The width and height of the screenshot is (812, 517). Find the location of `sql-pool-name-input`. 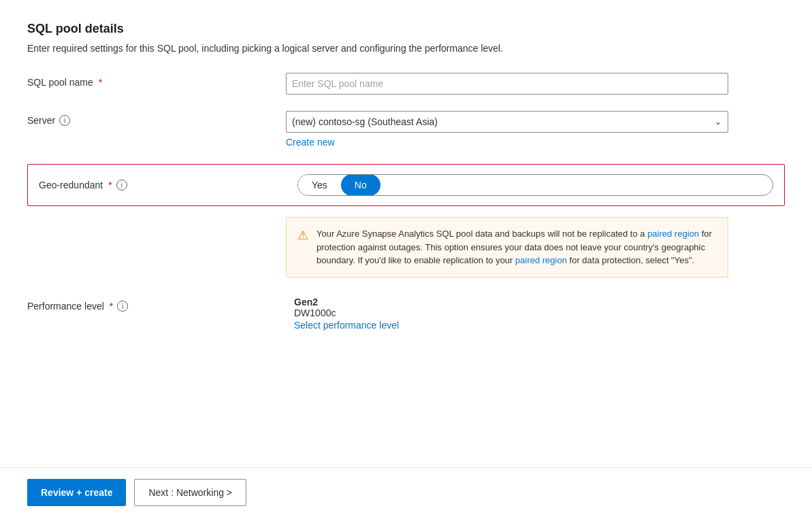

sql-pool-name-input is located at coordinates (507, 84).